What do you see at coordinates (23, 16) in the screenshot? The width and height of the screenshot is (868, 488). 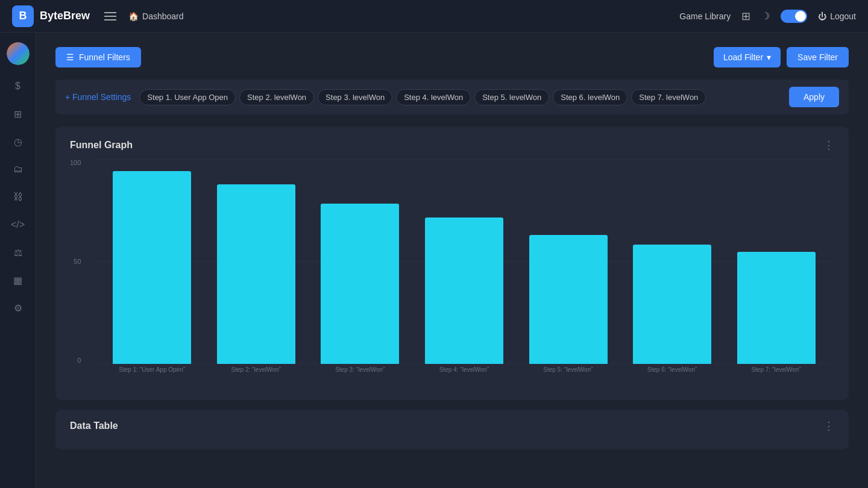 I see `logo-icon: B` at bounding box center [23, 16].